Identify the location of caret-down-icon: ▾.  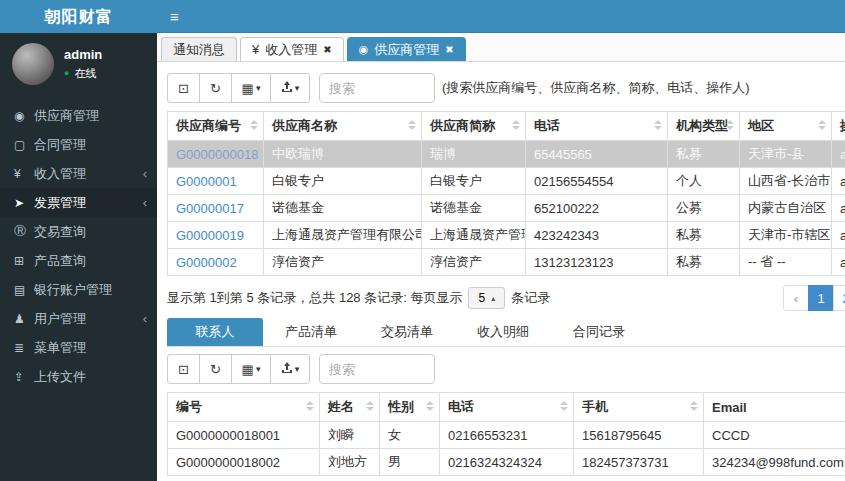
(258, 369).